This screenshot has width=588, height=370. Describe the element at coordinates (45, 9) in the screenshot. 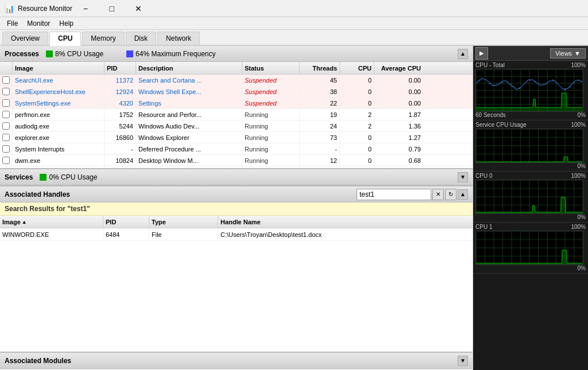

I see `window-title: Resource Monitor` at that location.